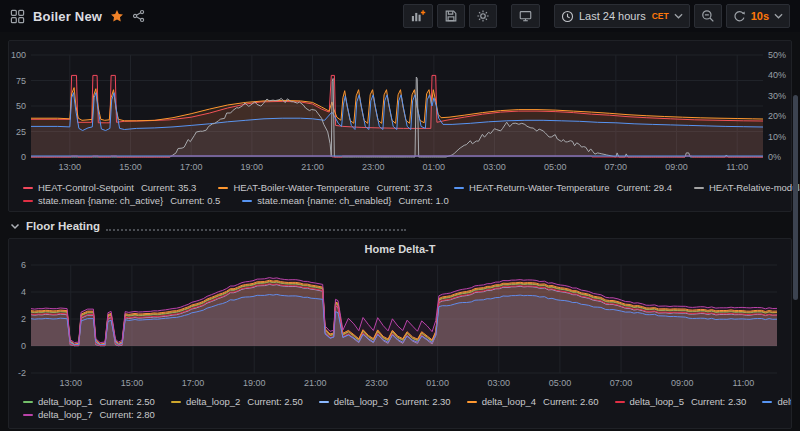 Image resolution: width=800 pixels, height=431 pixels. Describe the element at coordinates (758, 16) in the screenshot. I see `refresh-button: 10s` at that location.